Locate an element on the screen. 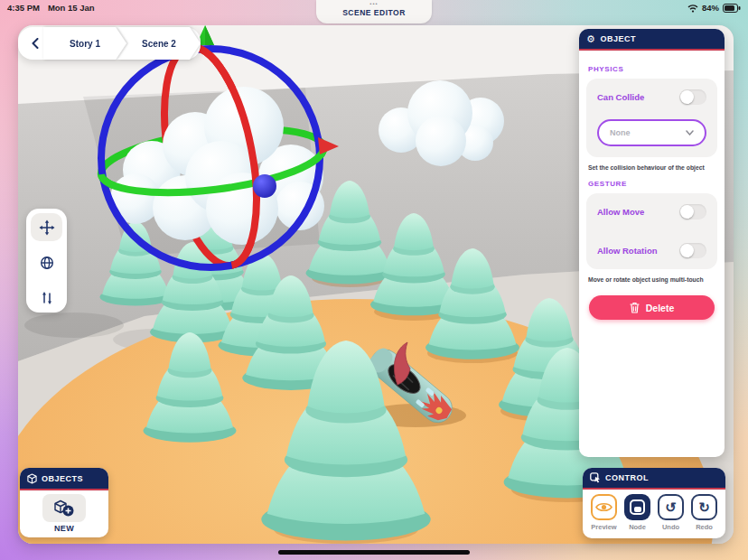 The image size is (748, 560). new-object-label: NEW is located at coordinates (64, 528).